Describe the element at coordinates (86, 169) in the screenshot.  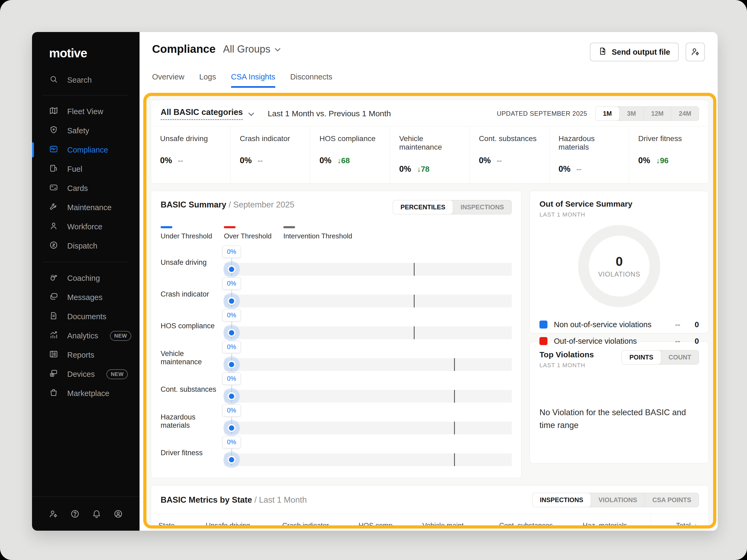
I see `sidebar-item-fuel: Fuel` at that location.